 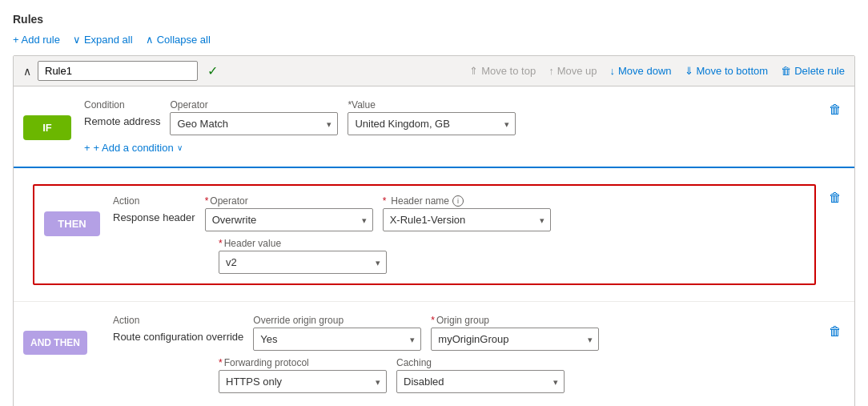 I want to click on checkmark-icon: ✓, so click(x=213, y=70).